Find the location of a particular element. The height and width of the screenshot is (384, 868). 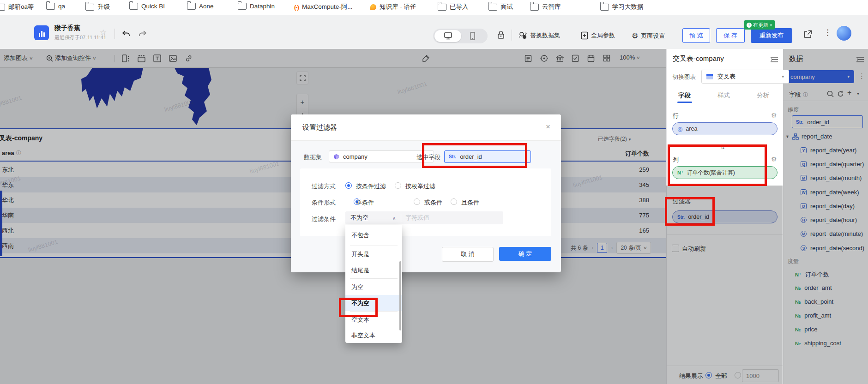

annotation-box-not-empty-option is located at coordinates (358, 307).